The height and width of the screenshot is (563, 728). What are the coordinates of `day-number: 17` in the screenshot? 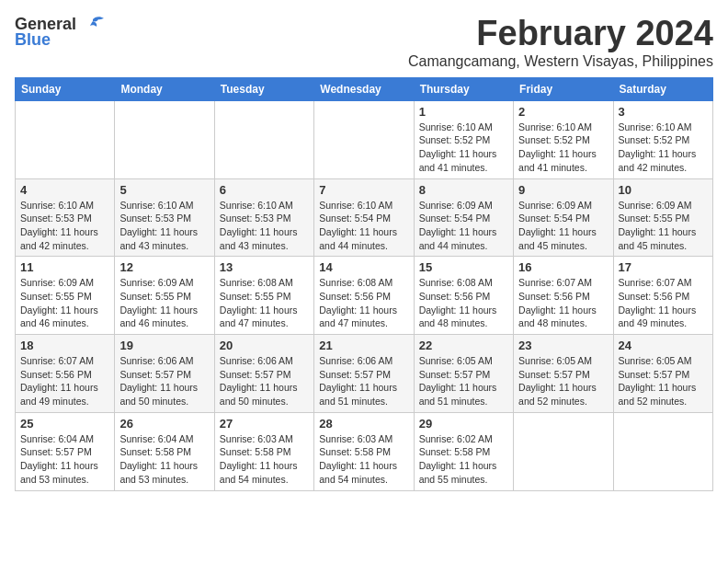 It's located at (664, 267).